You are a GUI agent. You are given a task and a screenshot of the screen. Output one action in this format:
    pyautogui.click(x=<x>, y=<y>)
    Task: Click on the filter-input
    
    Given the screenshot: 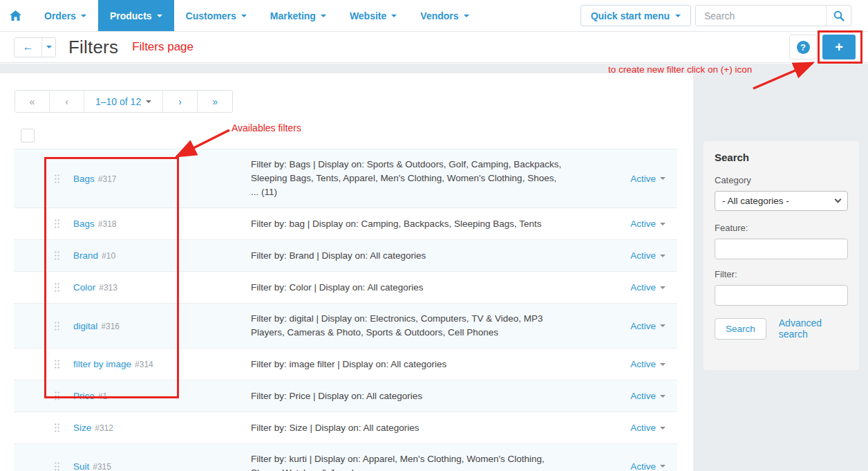 What is the action you would take?
    pyautogui.click(x=781, y=295)
    